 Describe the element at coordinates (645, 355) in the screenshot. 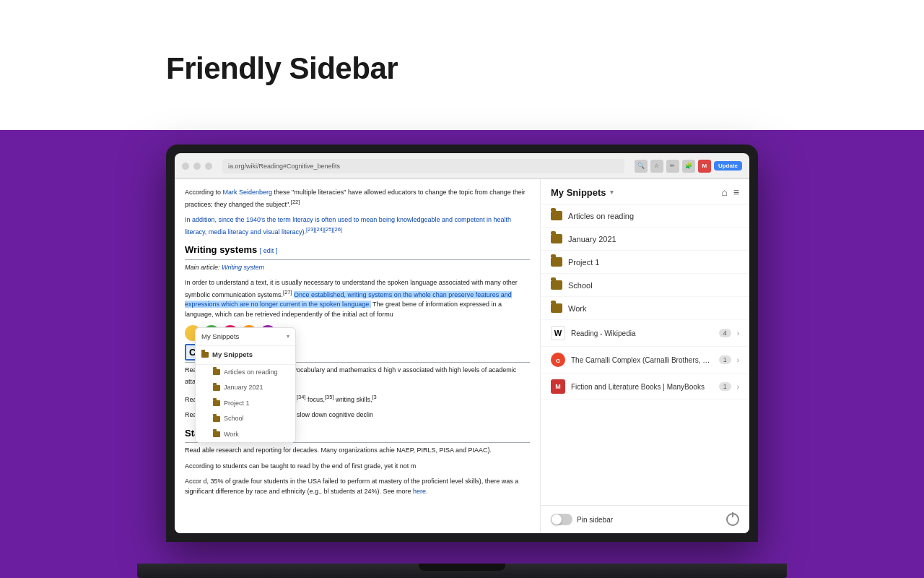

I see `folder-list: Articles on reading January 2021 Project…` at that location.